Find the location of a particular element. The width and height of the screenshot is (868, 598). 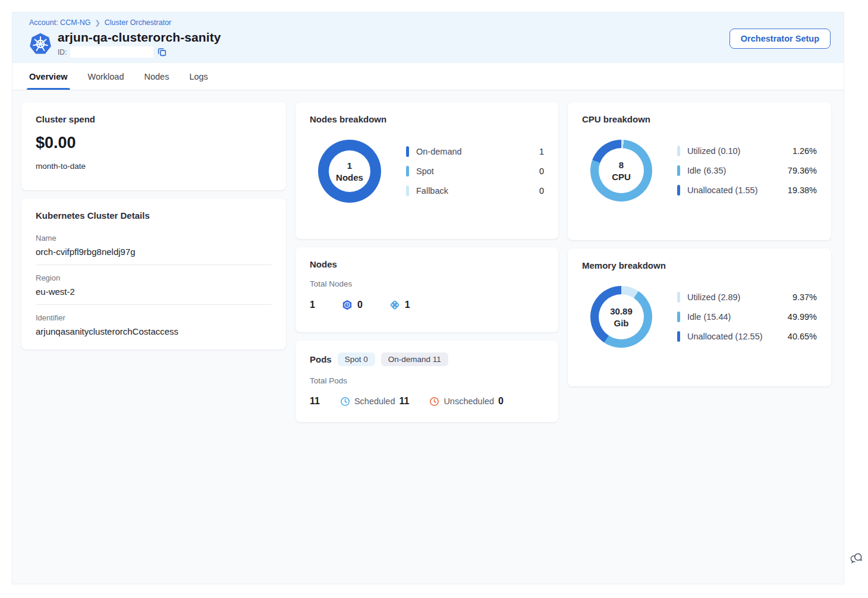

page-header: Account: CCM-NG ❯ Cluster Orchestrator is located at coordinates (428, 38).